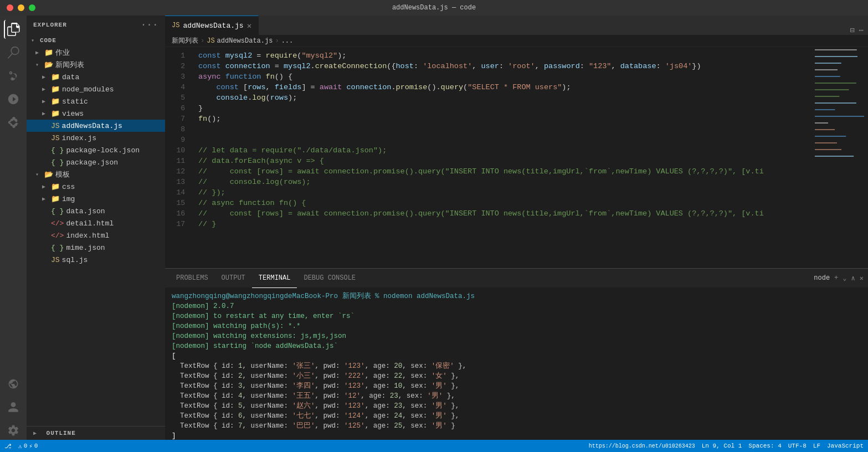 The height and width of the screenshot is (452, 868). Describe the element at coordinates (245, 41) in the screenshot. I see `breadcrumb-part2: addNewsData.js` at that location.